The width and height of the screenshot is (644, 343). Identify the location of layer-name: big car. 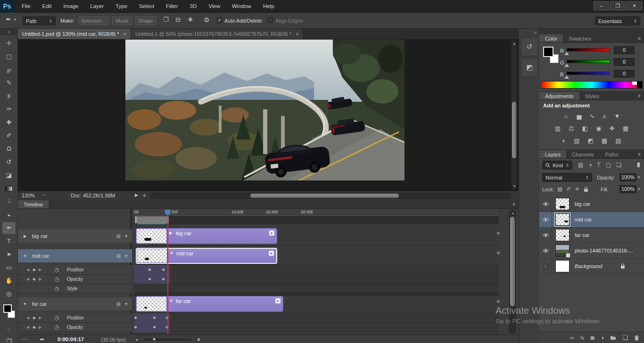
(583, 204).